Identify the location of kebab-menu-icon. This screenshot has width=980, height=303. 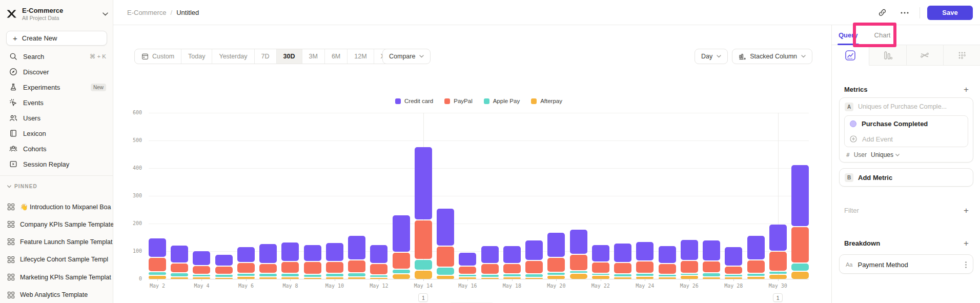
(966, 265).